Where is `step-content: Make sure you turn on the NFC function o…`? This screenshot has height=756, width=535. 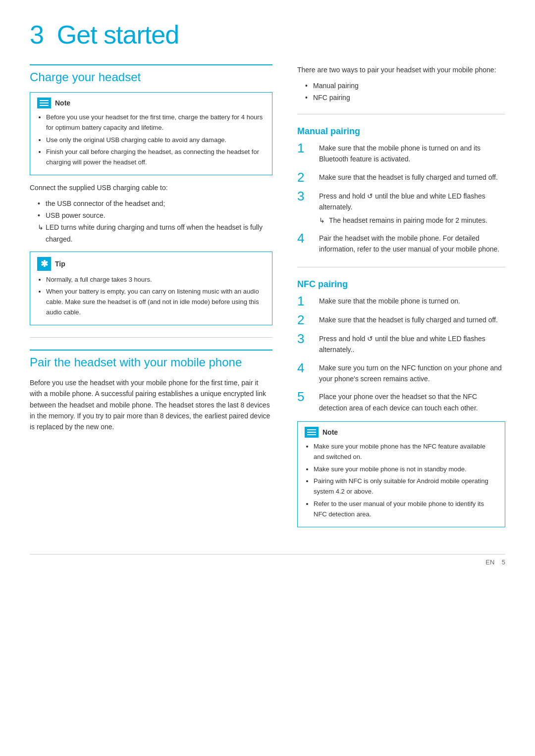 step-content: Make sure you turn on the NFC function o… is located at coordinates (412, 373).